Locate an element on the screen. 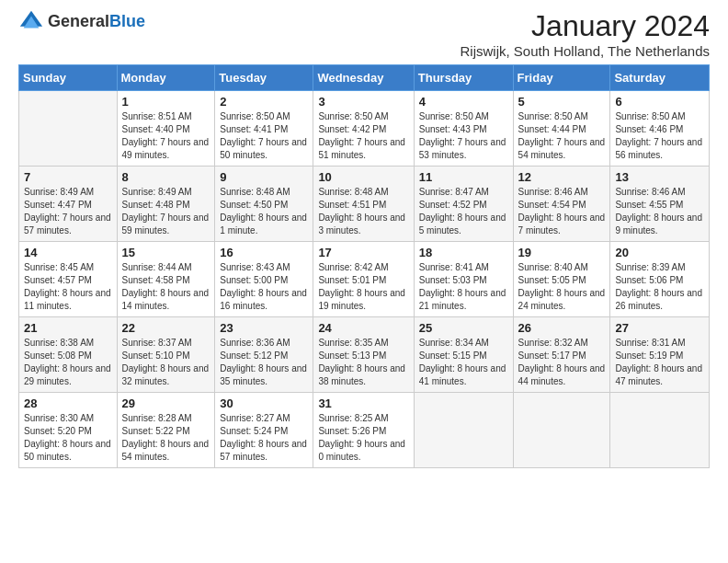 The height and width of the screenshot is (563, 728). day-number: 17 is located at coordinates (363, 252).